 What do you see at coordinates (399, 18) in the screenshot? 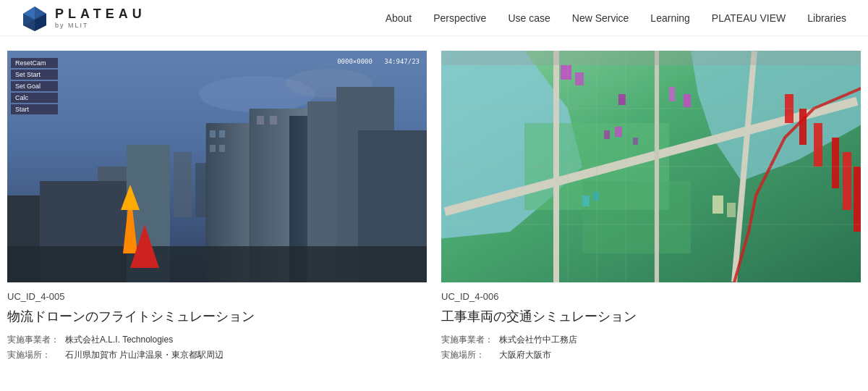
I see `nav-about: About` at bounding box center [399, 18].